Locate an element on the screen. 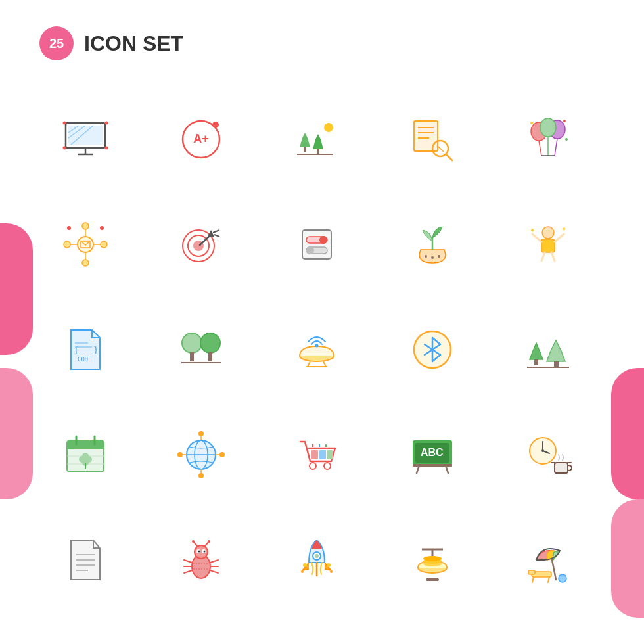  svg-text: ABC is located at coordinates (432, 452).